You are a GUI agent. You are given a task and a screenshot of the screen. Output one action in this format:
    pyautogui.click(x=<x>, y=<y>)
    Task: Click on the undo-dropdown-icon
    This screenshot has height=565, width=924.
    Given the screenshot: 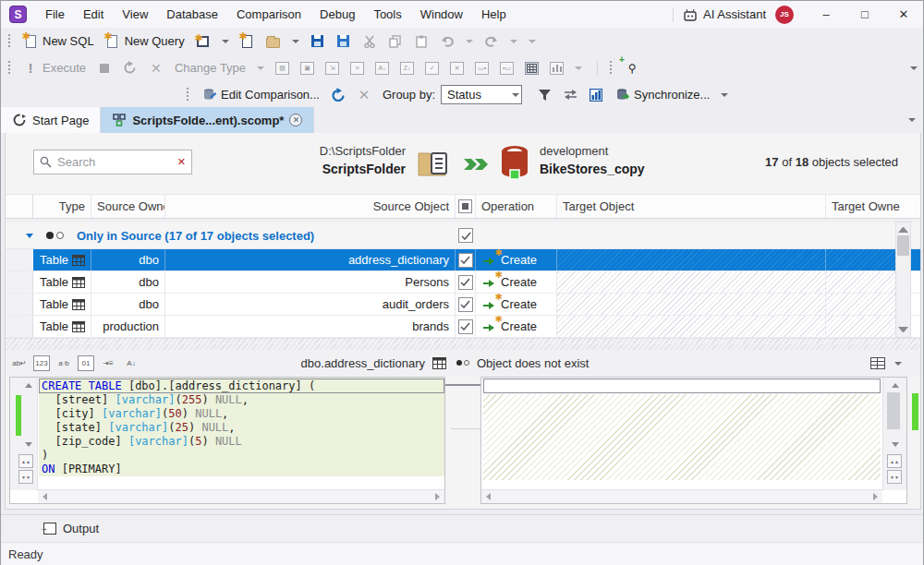 What is the action you would take?
    pyautogui.click(x=469, y=42)
    